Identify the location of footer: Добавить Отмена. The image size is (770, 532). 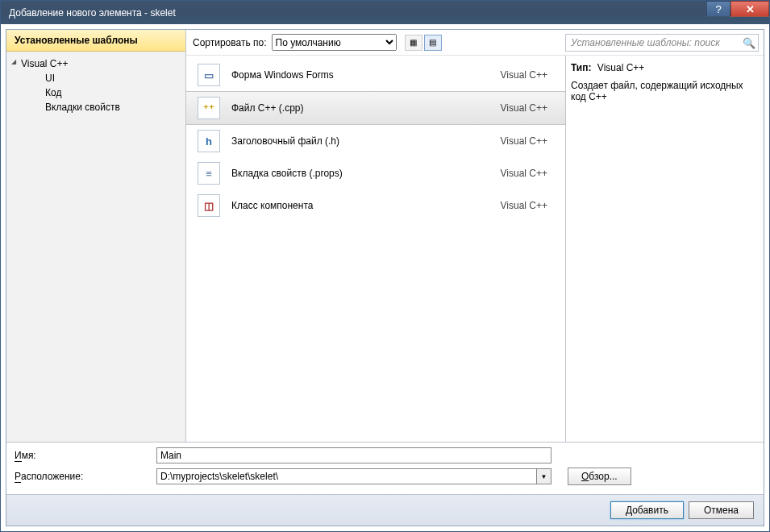
(385, 509).